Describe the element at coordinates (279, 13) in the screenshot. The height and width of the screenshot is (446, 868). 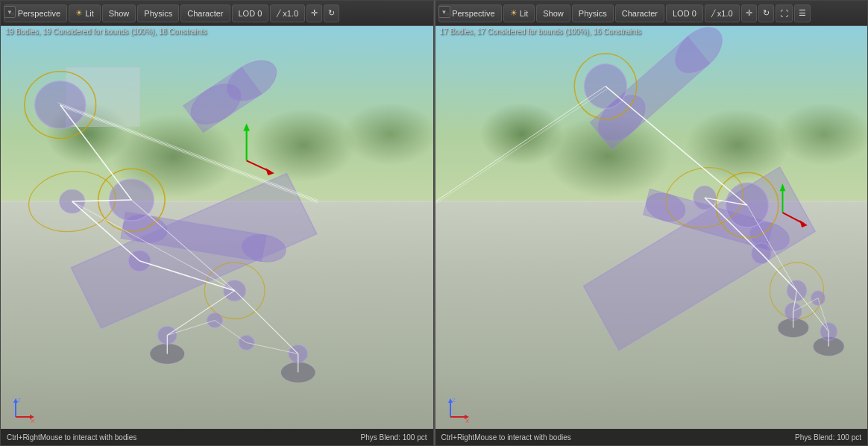
I see `scale-icon-left: ╱` at that location.